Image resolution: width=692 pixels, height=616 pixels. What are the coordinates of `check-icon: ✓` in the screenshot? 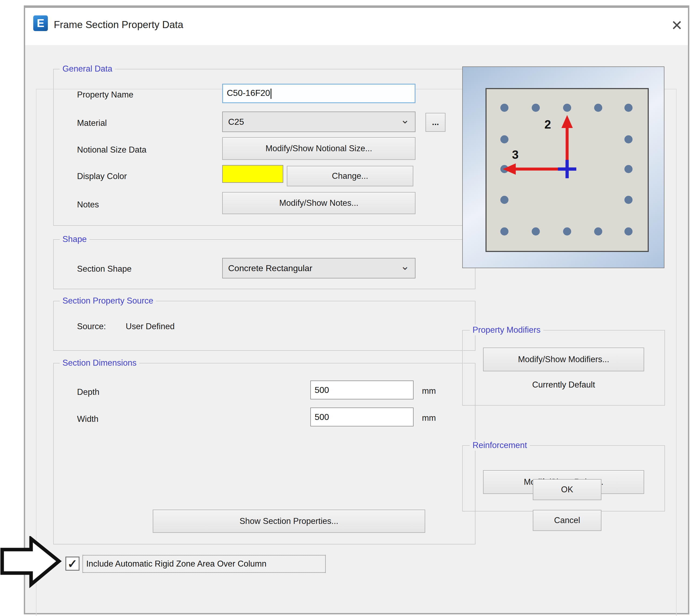 It's located at (72, 564).